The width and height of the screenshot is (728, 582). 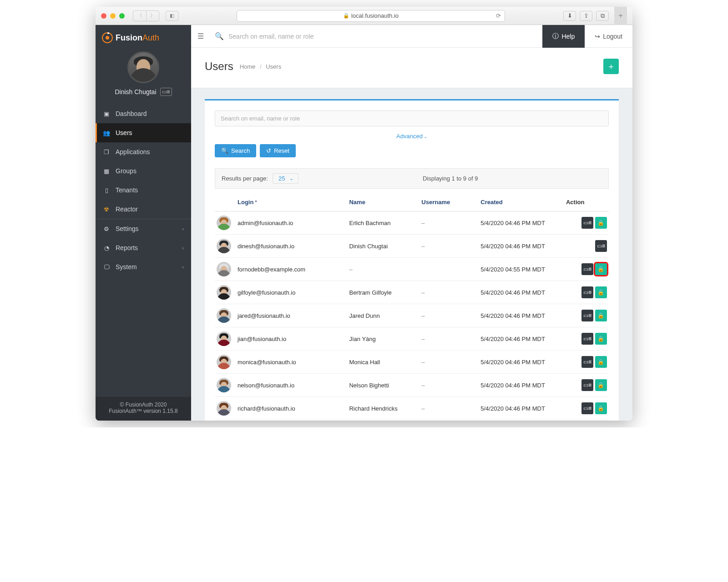 I want to click on add-user-button: ＋, so click(x=611, y=66).